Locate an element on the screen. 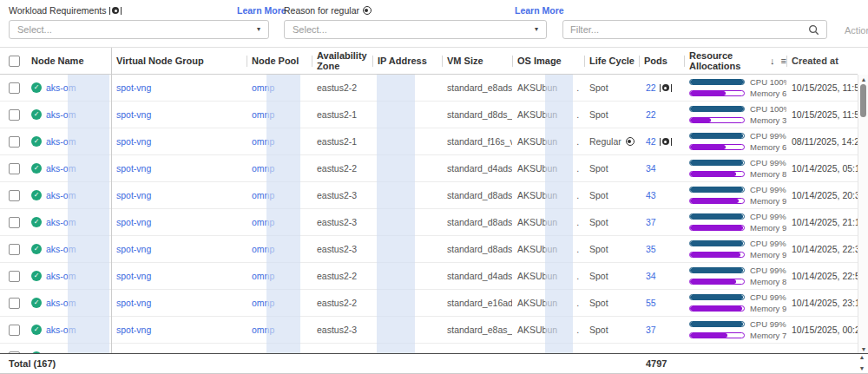 Image resolution: width=868 pixels, height=374 pixels. sort-desc-icon: ↓ is located at coordinates (773, 61).